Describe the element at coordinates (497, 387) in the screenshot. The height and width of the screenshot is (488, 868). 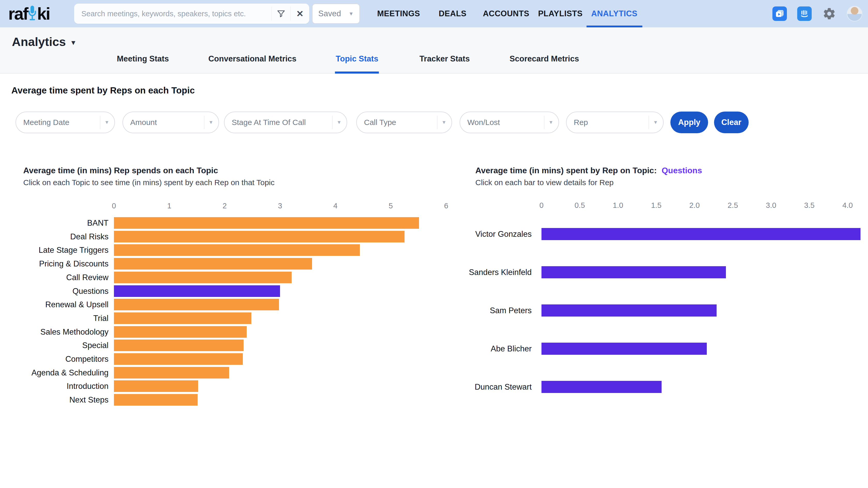
I see `category-label-duncan-stewart: Duncan Stewart` at that location.